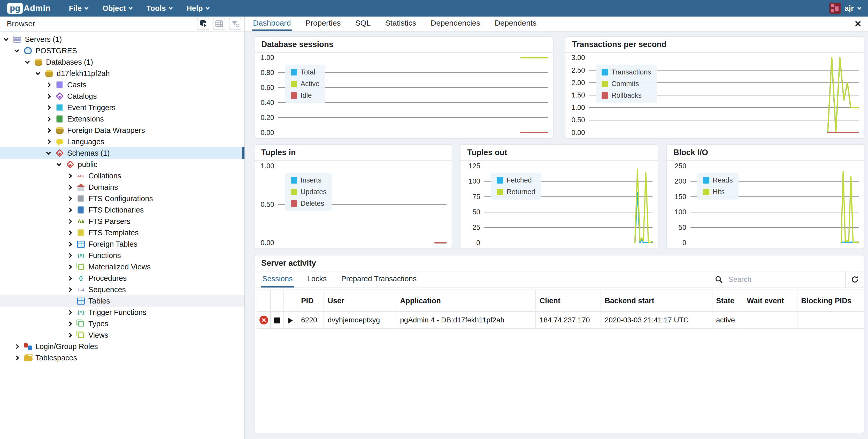  What do you see at coordinates (29, 8) in the screenshot?
I see `pgadmin-logo: pg Admin` at bounding box center [29, 8].